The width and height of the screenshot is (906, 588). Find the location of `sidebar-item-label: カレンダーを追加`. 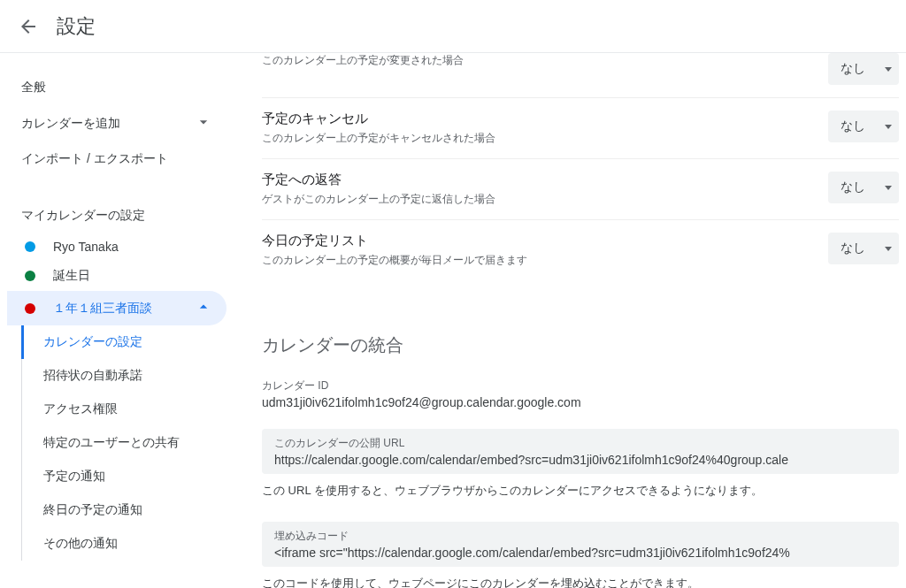

sidebar-item-label: カレンダーを追加 is located at coordinates (71, 124).